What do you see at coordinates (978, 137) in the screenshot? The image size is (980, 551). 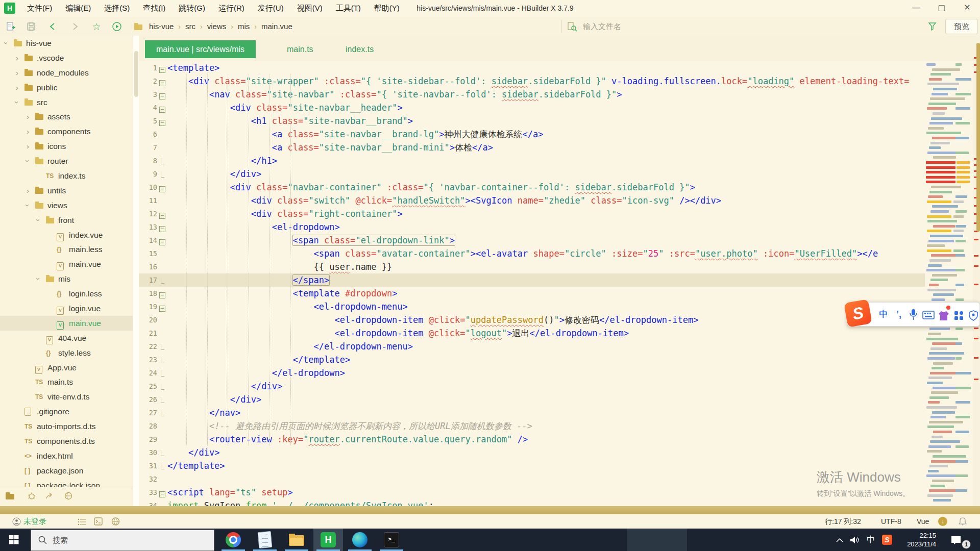 I see `vertical-scrollbar-thumb` at bounding box center [978, 137].